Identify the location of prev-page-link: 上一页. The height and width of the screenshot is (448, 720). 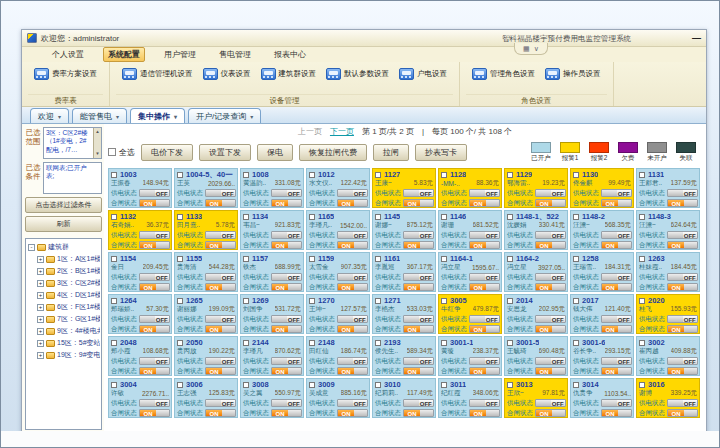
(310, 132).